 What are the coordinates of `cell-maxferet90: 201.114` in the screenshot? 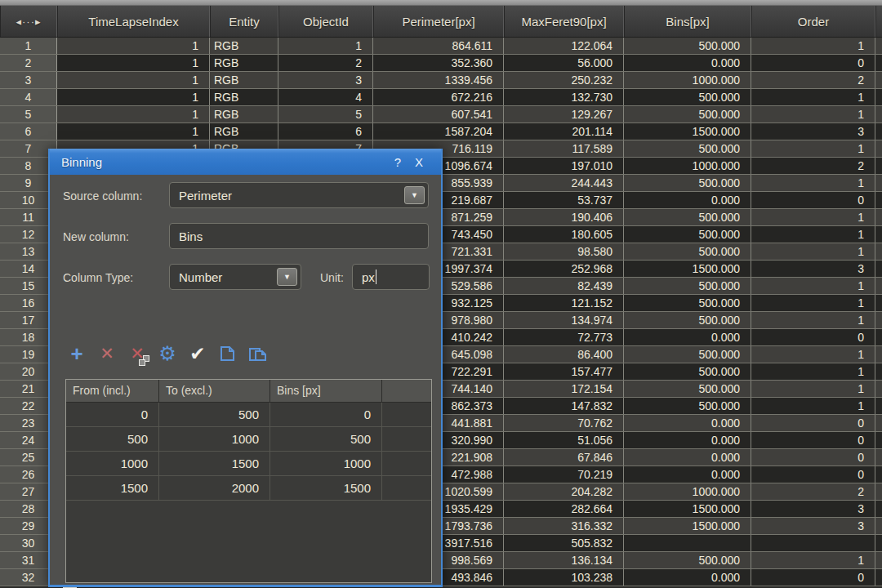 It's located at (564, 131).